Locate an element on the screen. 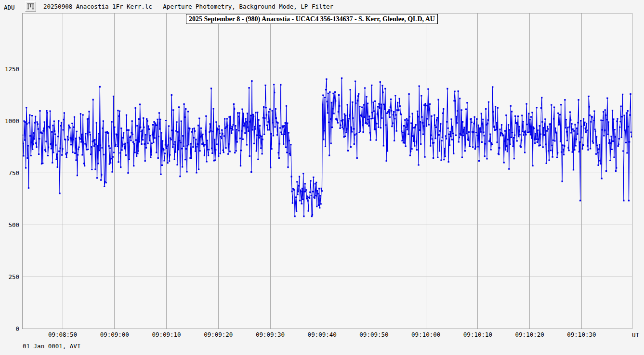 Image resolution: width=644 pixels, height=355 pixels. x-tick-label: 09:09:50 is located at coordinates (374, 335).